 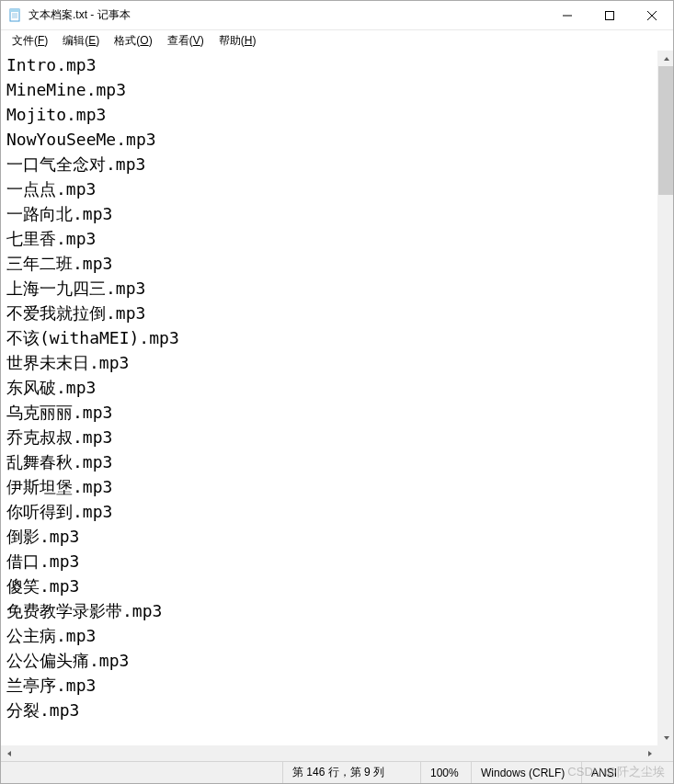 What do you see at coordinates (81, 40) in the screenshot?
I see `menu-edit: 编辑(E)` at bounding box center [81, 40].